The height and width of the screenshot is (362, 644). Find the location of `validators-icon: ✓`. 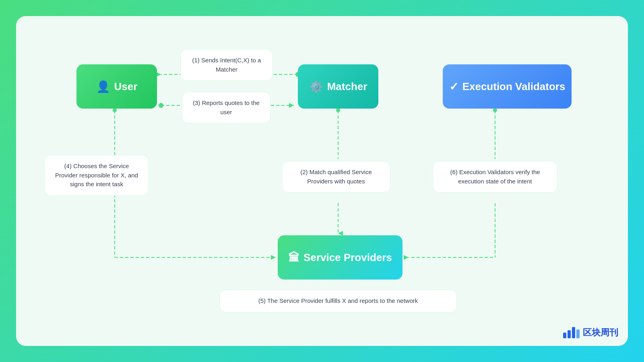

validators-icon: ✓ is located at coordinates (454, 87).